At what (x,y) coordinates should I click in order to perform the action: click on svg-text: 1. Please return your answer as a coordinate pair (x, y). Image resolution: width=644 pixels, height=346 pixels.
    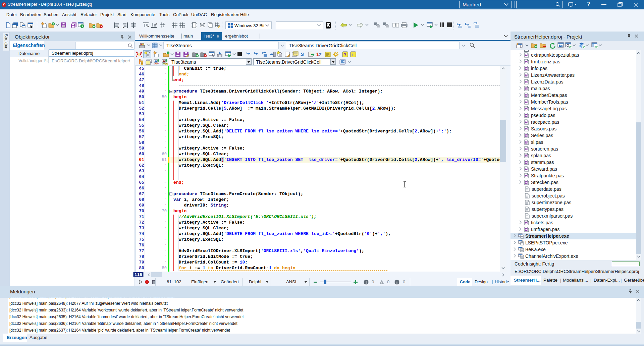
    Looking at the image, I should click on (318, 54).